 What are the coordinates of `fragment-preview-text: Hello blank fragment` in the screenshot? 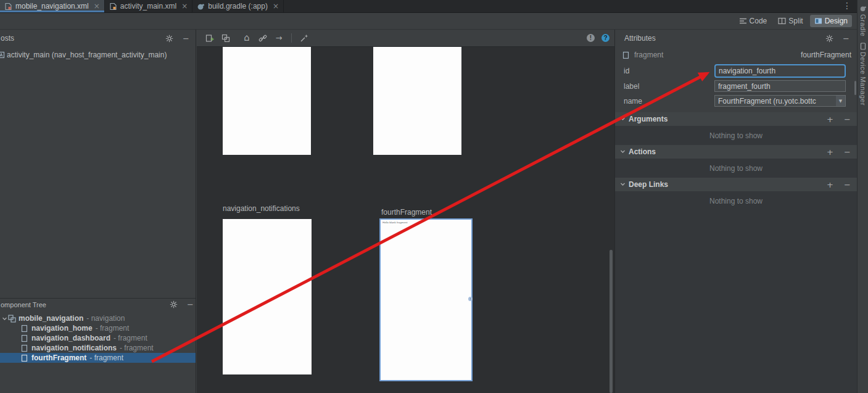 It's located at (395, 222).